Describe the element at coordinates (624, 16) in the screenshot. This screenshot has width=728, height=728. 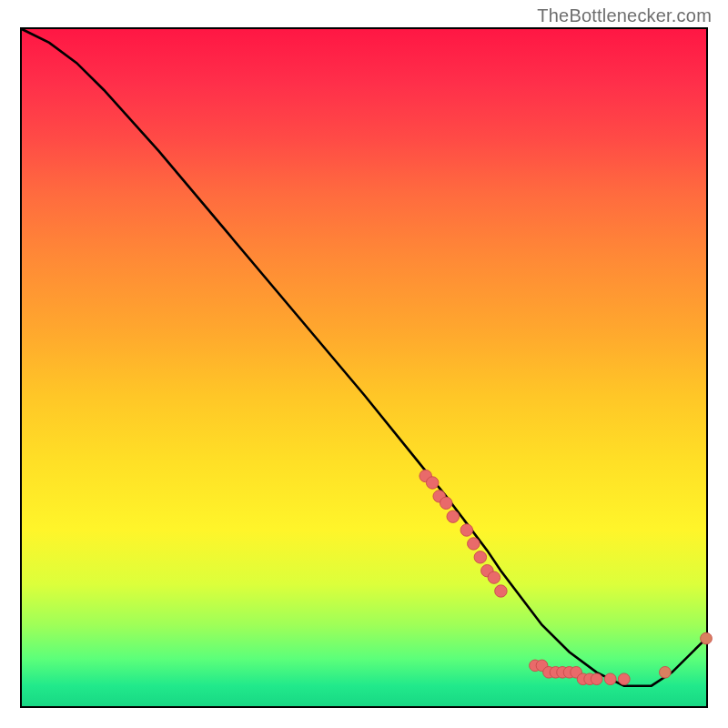
I see `source-attribution: TheBottlenecker.com` at that location.